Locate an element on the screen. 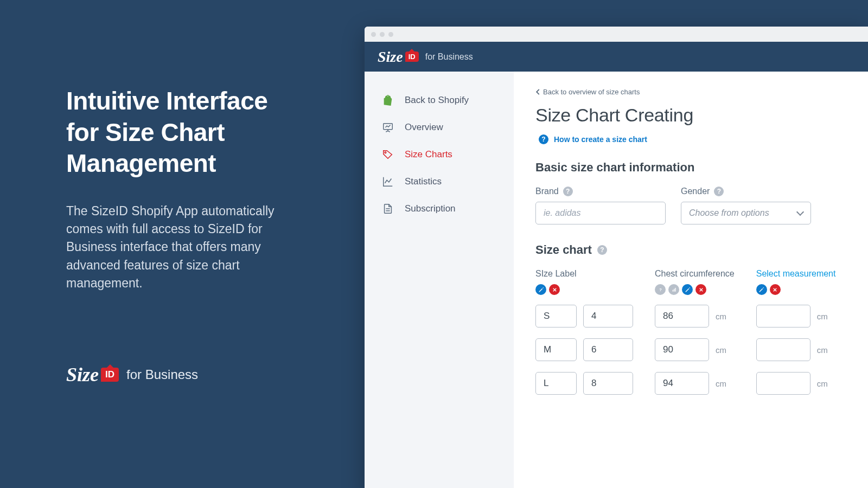 This screenshot has height=488, width=868. question-icon: ? is located at coordinates (544, 139).